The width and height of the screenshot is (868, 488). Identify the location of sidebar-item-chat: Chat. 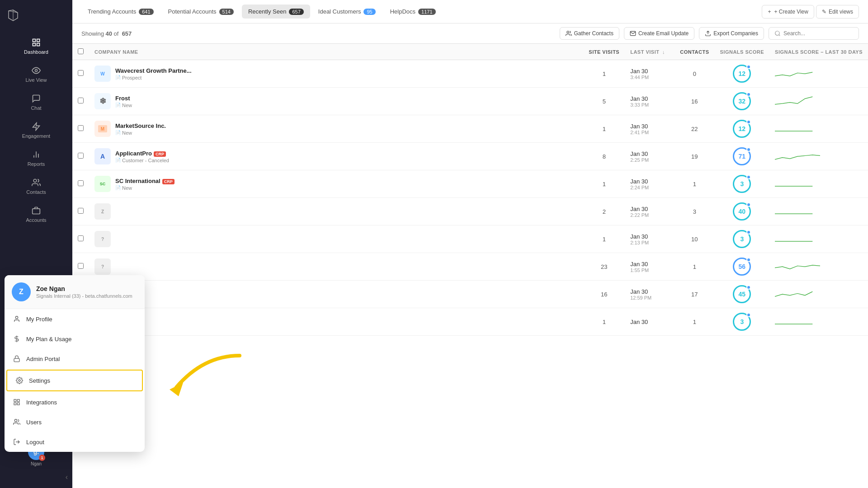
(36, 102).